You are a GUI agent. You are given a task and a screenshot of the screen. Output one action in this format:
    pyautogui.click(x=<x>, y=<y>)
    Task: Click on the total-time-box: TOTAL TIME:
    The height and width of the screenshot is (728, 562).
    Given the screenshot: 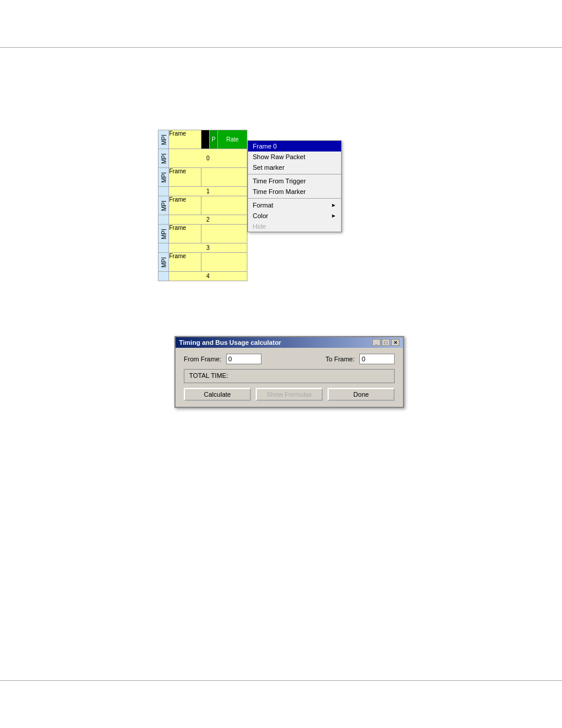 What is the action you would take?
    pyautogui.click(x=289, y=376)
    